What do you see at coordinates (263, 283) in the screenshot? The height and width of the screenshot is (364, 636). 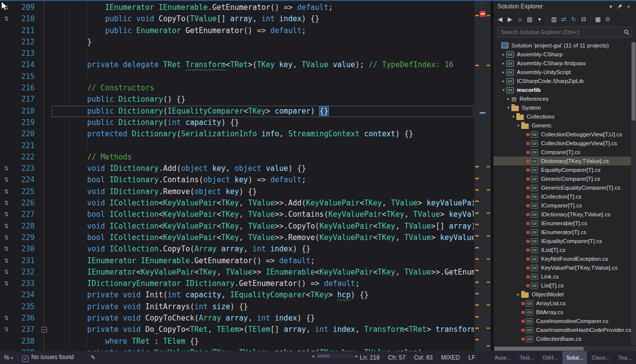 I see `code-text: IDictionaryEnumerator IDictionary.GetEnu…` at bounding box center [263, 283].